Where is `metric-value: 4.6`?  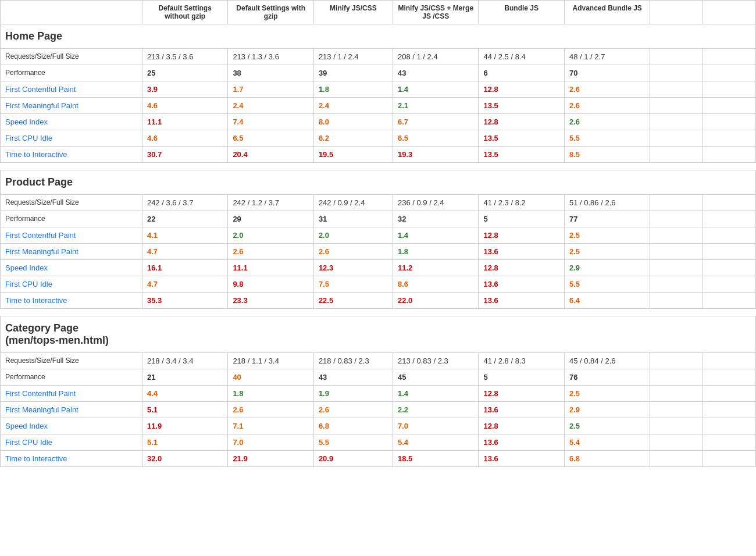
metric-value: 4.6 is located at coordinates (185, 138).